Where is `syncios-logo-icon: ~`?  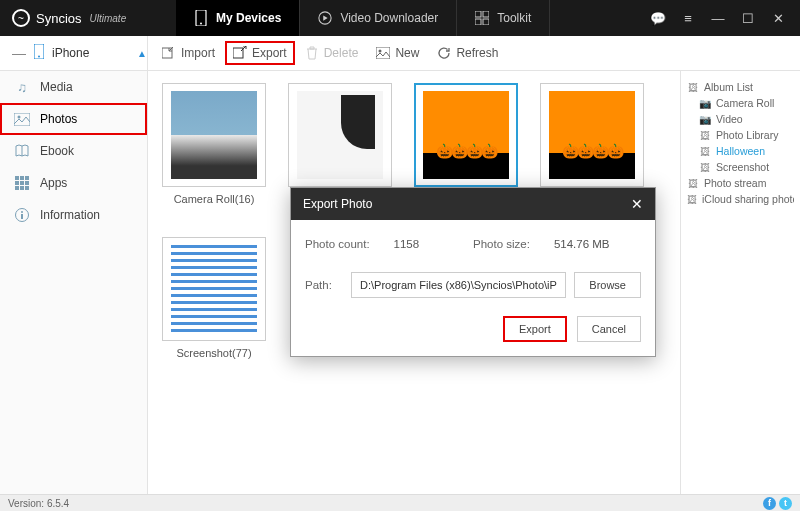 syncios-logo-icon: ~ is located at coordinates (21, 18).